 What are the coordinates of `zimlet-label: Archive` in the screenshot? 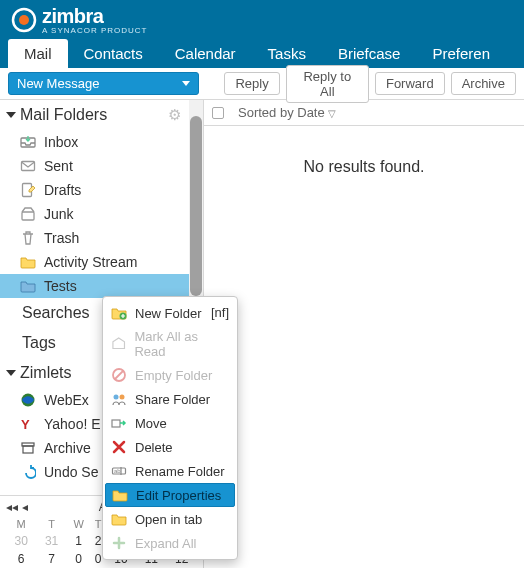 It's located at (68, 448).